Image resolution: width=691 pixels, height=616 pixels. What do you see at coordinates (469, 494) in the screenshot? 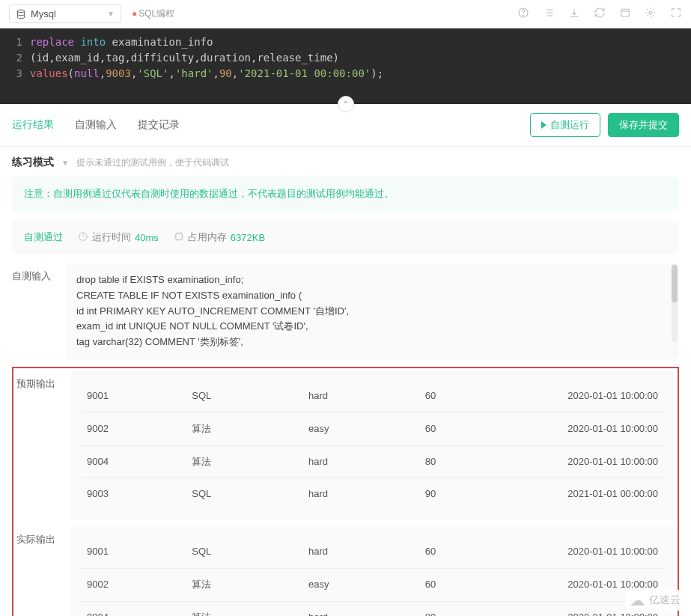
I see `table-cell: 90` at bounding box center [469, 494].